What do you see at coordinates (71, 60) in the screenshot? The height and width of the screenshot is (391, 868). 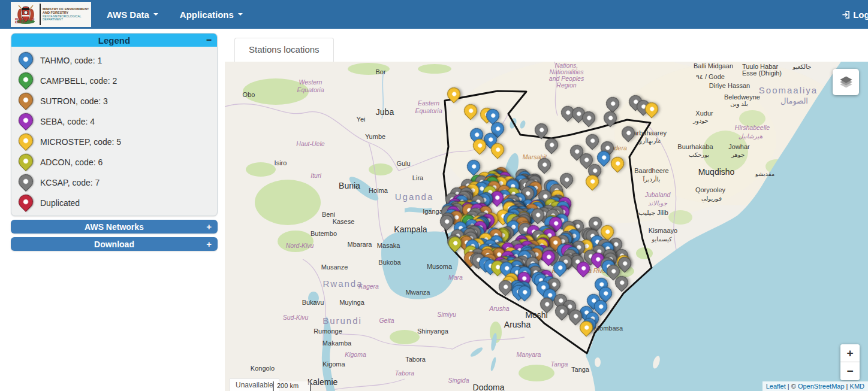 I see `legend-item-label: TAHMO, code: 1` at bounding box center [71, 60].